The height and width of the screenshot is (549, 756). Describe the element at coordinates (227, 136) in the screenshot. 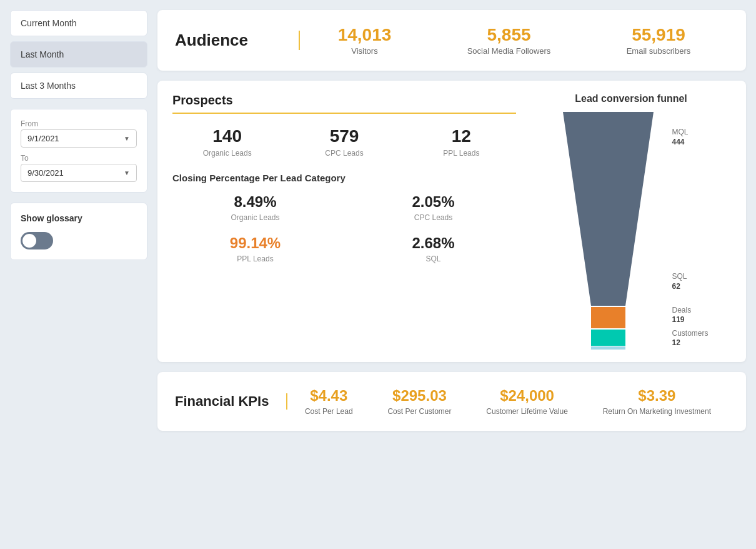

I see `organic-leads-value: 140` at that location.